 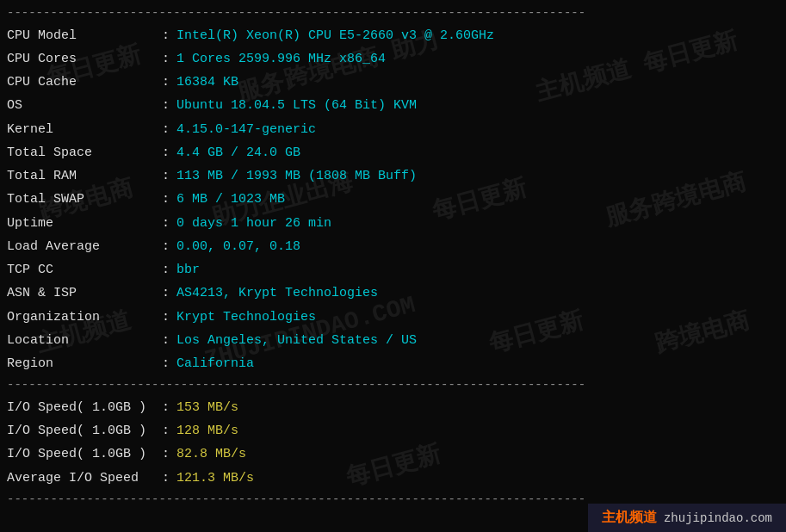 I want to click on row-value: Krypt Technologies, so click(x=246, y=317).